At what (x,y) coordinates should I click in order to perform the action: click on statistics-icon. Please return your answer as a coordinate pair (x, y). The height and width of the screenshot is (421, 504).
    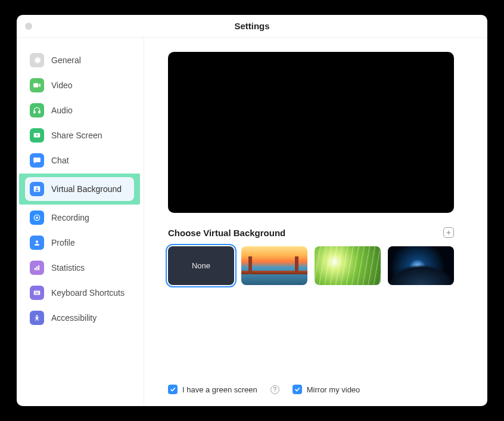
    Looking at the image, I should click on (37, 268).